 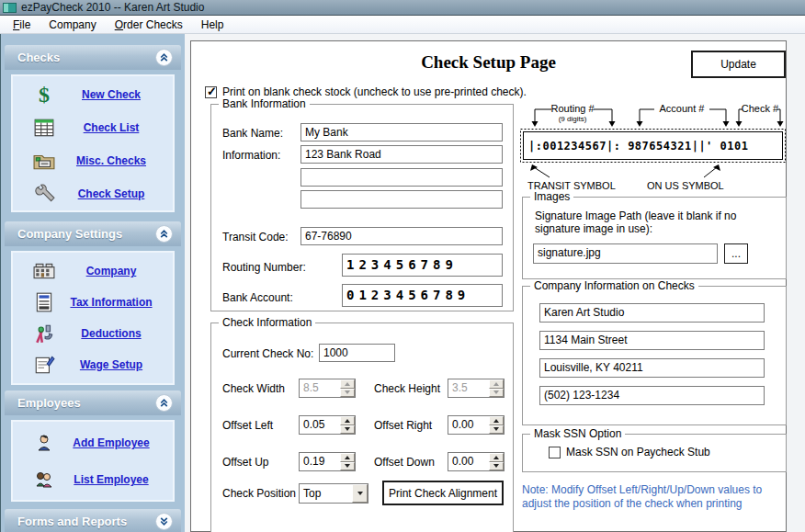 What do you see at coordinates (443, 492) in the screenshot?
I see `print-check-alignment-button: Print Check Alignment` at bounding box center [443, 492].